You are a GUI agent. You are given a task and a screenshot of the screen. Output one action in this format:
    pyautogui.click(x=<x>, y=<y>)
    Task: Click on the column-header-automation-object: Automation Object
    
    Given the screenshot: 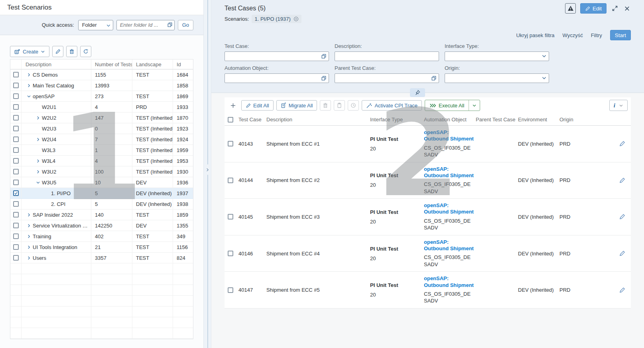 What is the action you would take?
    pyautogui.click(x=448, y=120)
    